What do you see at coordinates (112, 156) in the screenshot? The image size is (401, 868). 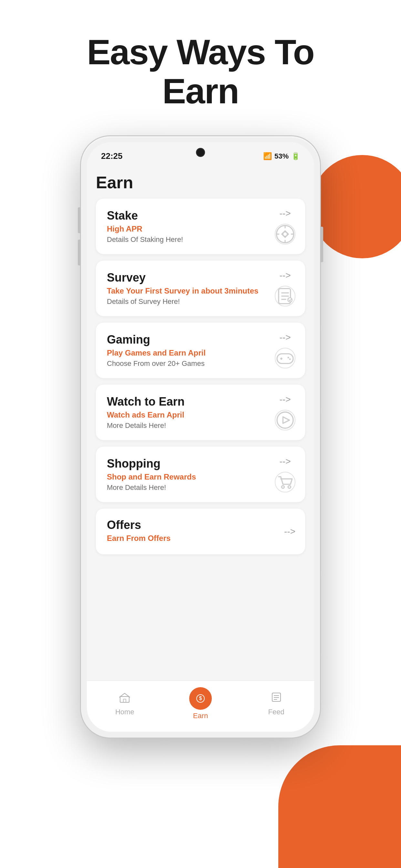 I see `status-time: 22:25` at bounding box center [112, 156].